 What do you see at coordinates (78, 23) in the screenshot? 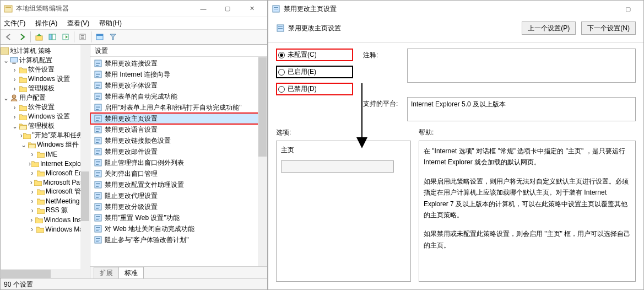
I see `menu-view: 查看(V)` at bounding box center [78, 23].